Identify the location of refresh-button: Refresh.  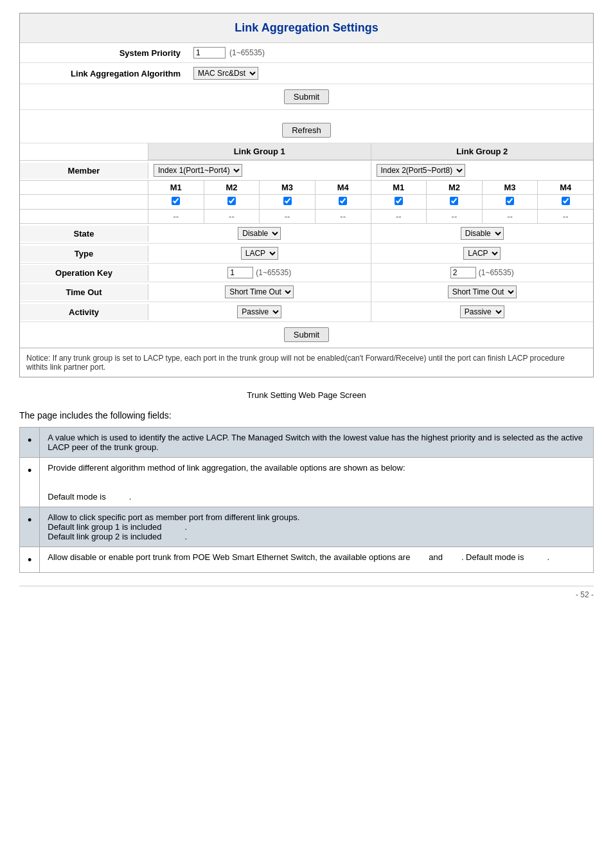
(306, 130).